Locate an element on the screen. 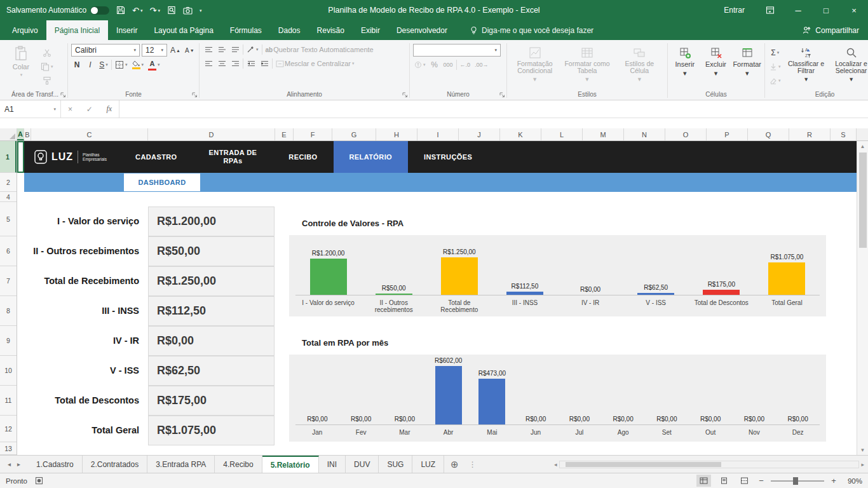 This screenshot has height=488, width=868. zoom-in-button: + is located at coordinates (834, 480).